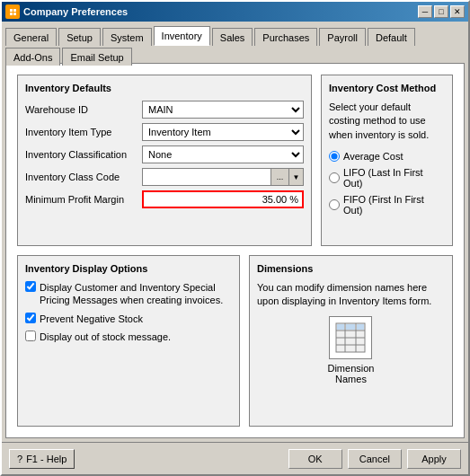  What do you see at coordinates (84, 177) in the screenshot?
I see `class-code-label: Inventory Class Code` at bounding box center [84, 177].